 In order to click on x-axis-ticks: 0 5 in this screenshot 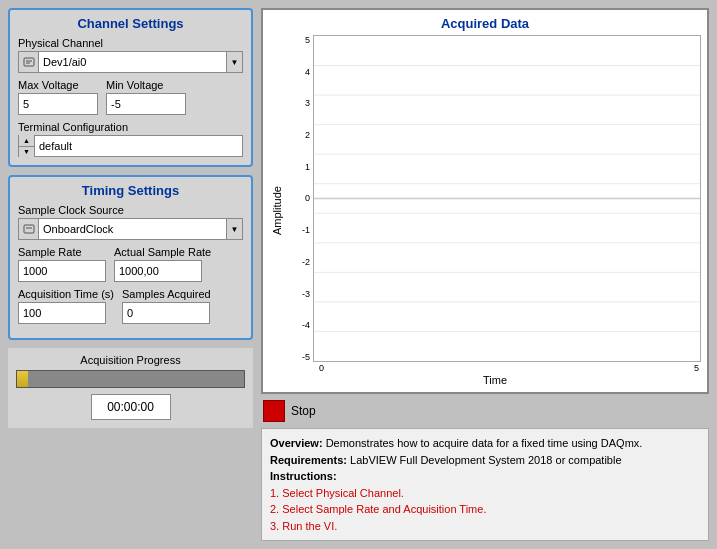, I will do `click(509, 368)`.